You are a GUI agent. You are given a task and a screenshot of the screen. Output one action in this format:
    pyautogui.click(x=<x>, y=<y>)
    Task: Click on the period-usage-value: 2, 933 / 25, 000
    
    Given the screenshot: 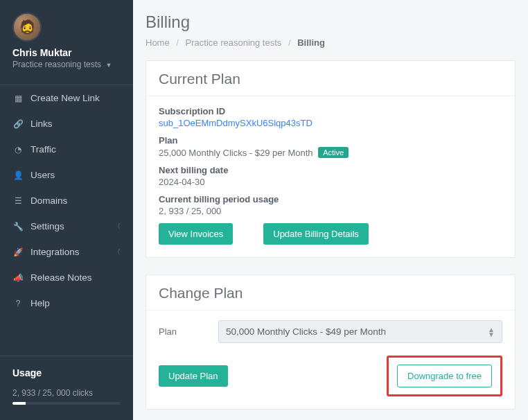 What is the action you would take?
    pyautogui.click(x=331, y=211)
    